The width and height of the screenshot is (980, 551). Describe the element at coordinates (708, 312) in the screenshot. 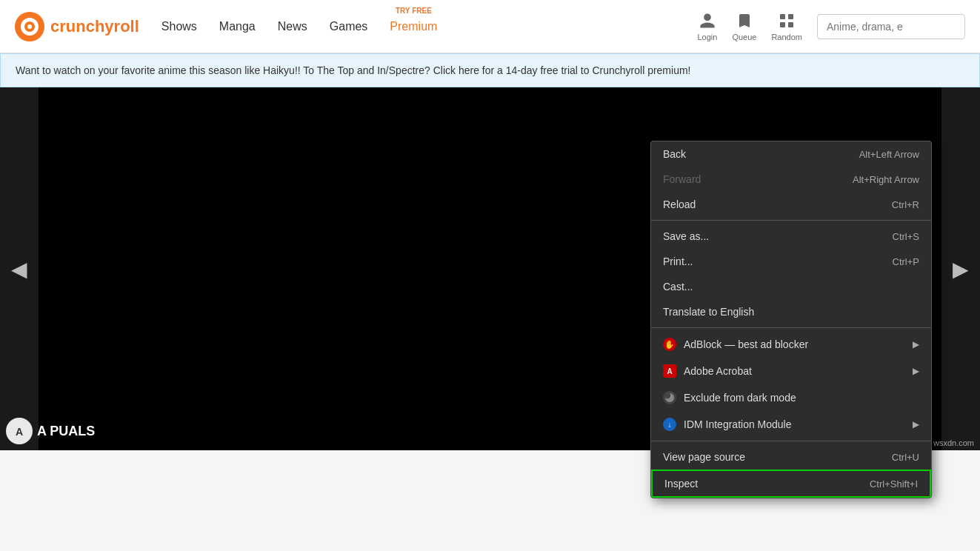

I see `context-menu-label-translate: Translate to English` at that location.